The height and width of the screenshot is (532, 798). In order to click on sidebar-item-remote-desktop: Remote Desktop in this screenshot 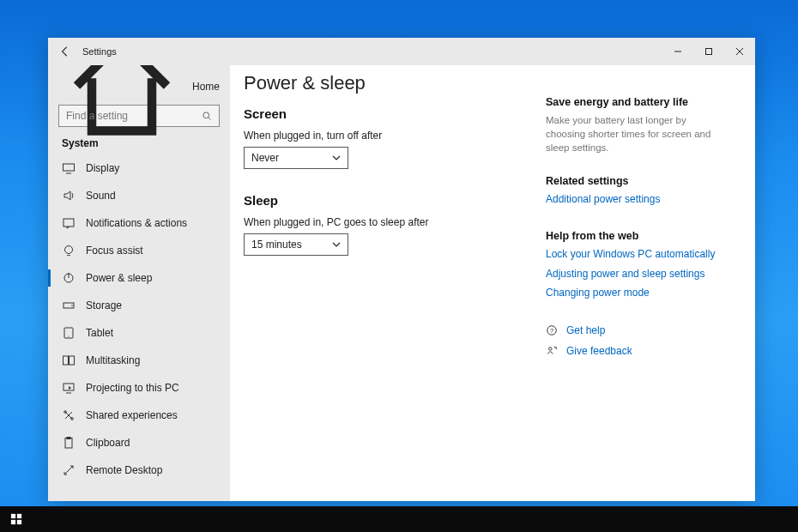, I will do `click(139, 470)`.